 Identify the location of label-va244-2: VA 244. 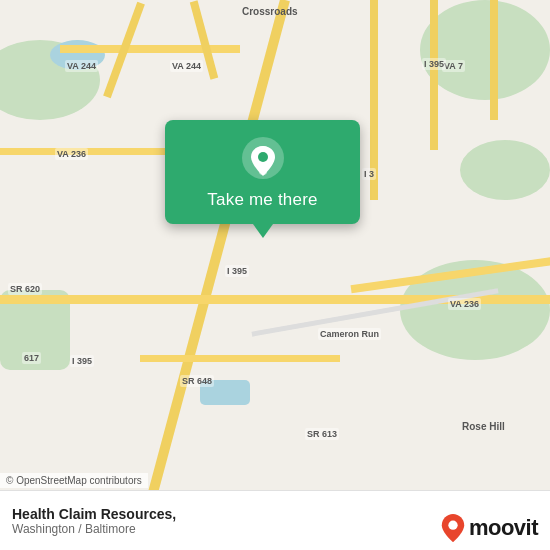
(186, 66).